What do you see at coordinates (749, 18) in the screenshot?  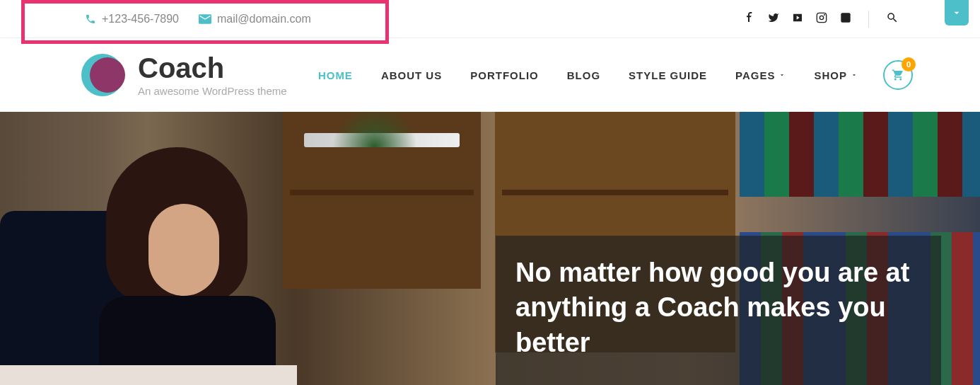 I see `facebook-icon` at bounding box center [749, 18].